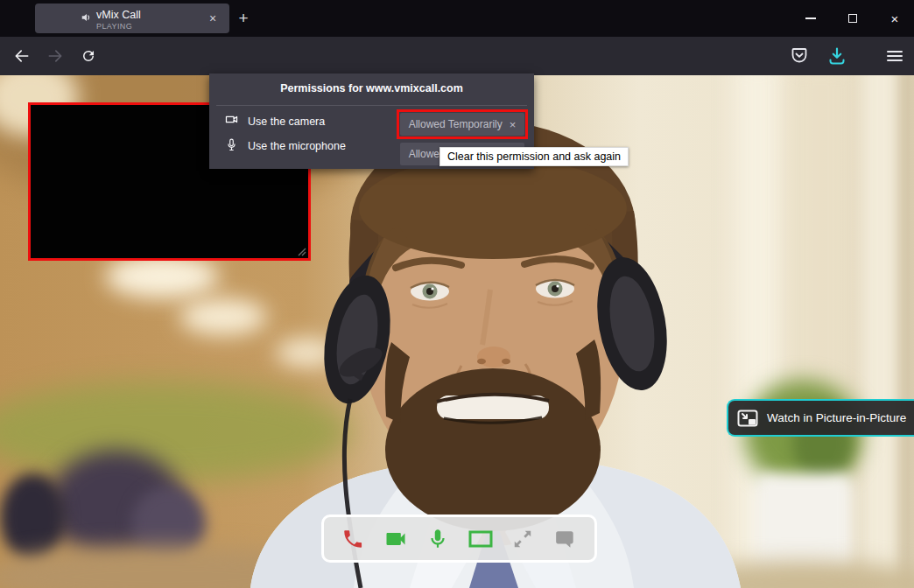 Image resolution: width=914 pixels, height=588 pixels. What do you see at coordinates (457, 18) in the screenshot?
I see `title-bar: vMix Call PLAYING × + ×` at bounding box center [457, 18].